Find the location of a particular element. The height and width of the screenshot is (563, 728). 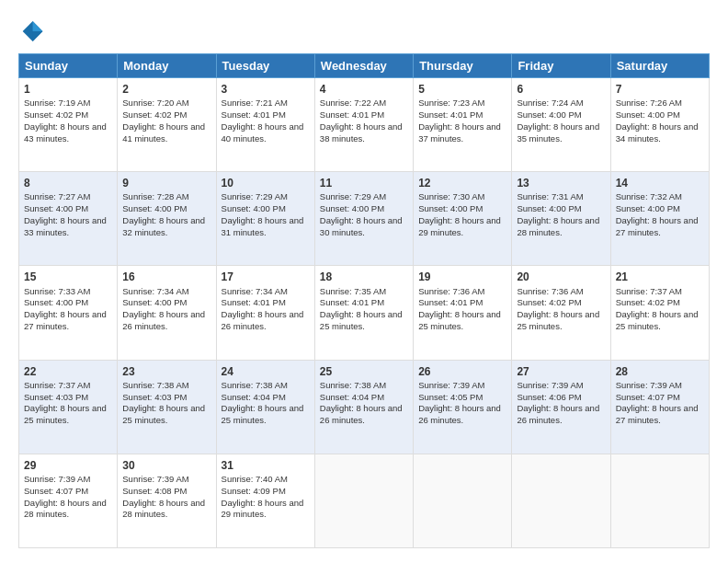

daylight-label: Daylight: 8 hours and 40 minutes. is located at coordinates (263, 132).